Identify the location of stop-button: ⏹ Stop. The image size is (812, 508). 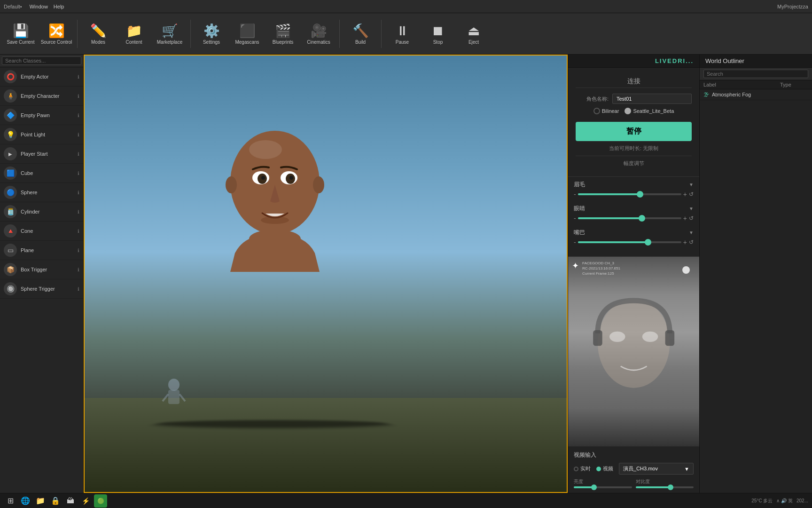
(438, 34).